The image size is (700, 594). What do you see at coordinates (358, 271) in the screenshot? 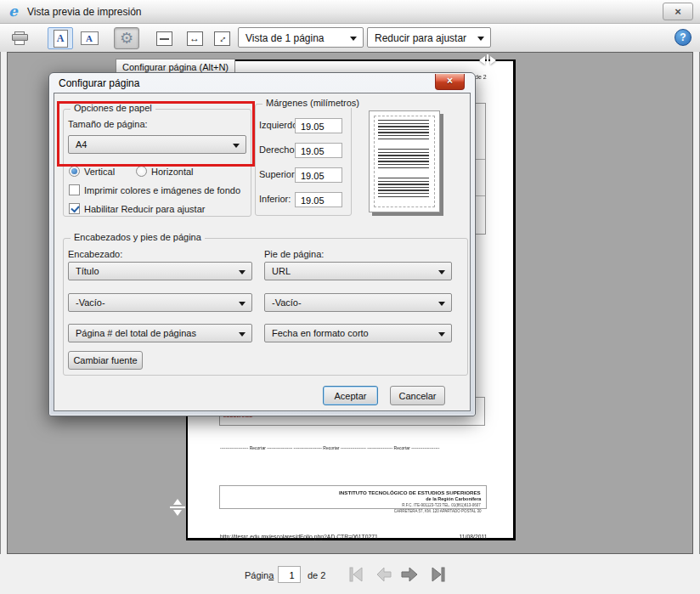
I see `footer-select-1: URL` at bounding box center [358, 271].